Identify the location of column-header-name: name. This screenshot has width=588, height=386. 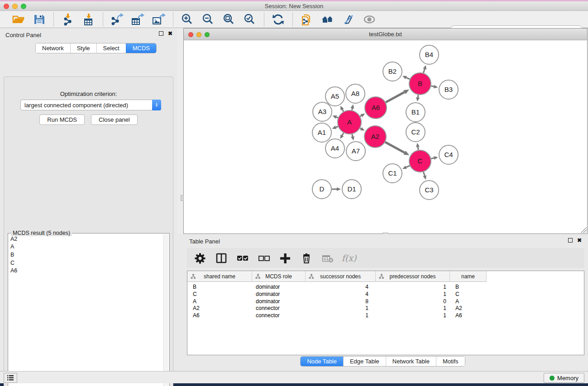
(468, 276).